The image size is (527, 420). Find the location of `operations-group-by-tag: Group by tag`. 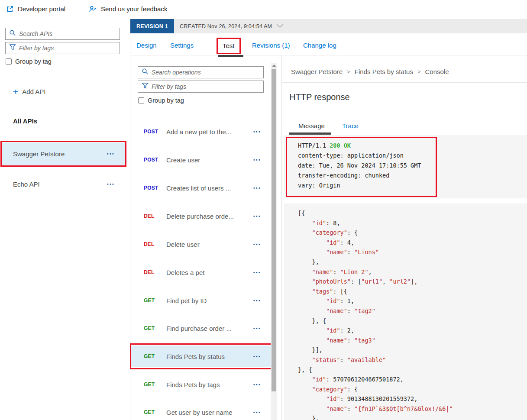

operations-group-by-tag: Group by tag is located at coordinates (161, 100).